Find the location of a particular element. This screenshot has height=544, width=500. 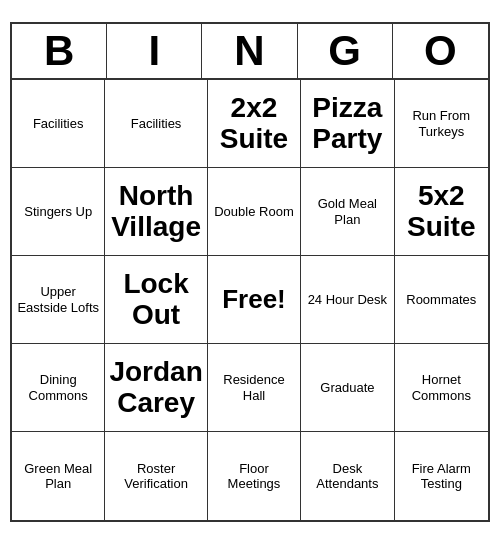

bingo-cell-22: Floor Meetings is located at coordinates (254, 476).